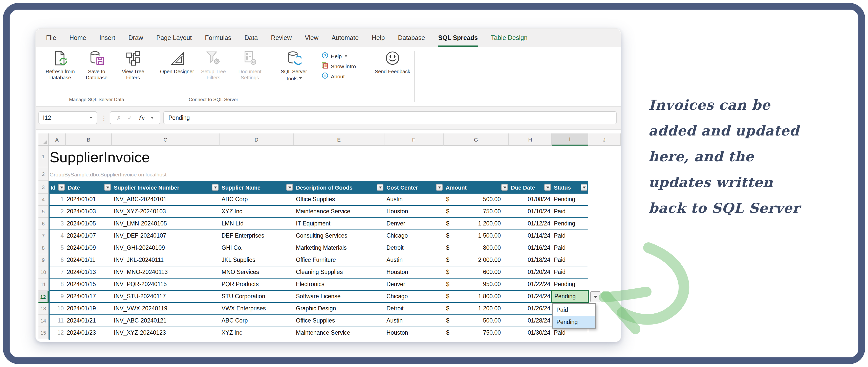 The image size is (868, 367). I want to click on filter-button-cost-center, so click(439, 187).